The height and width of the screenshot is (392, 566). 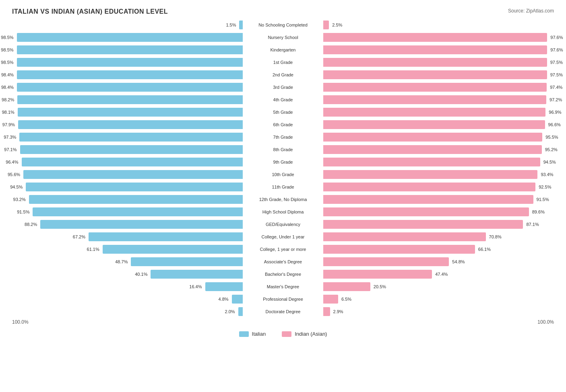 What do you see at coordinates (9, 112) in the screenshot?
I see `bar-italian-value: 98.1%` at bounding box center [9, 112].